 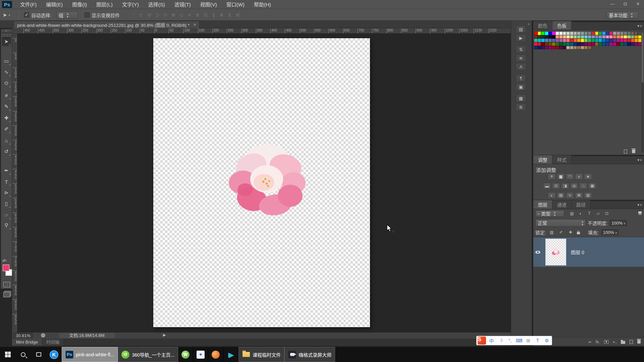 What do you see at coordinates (519, 341) in the screenshot?
I see `ime-keyboard-icon: ⌨` at bounding box center [519, 341].